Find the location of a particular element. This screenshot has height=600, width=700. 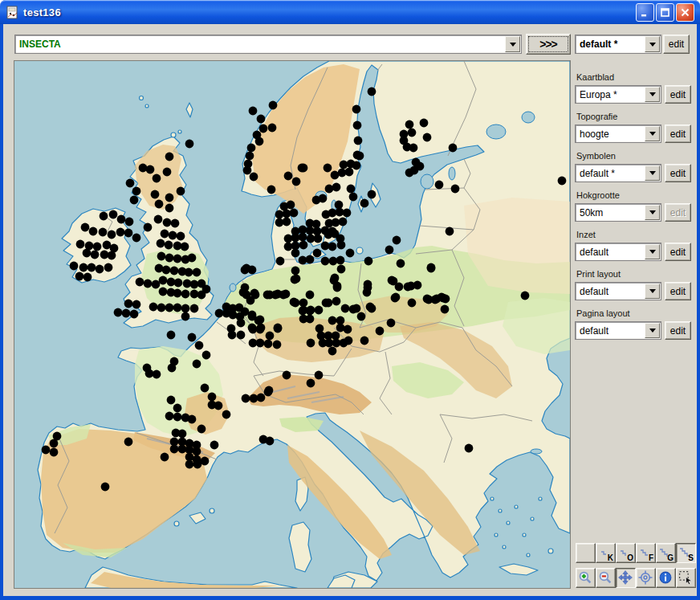

species-combobox: INSECTA is located at coordinates (268, 44).